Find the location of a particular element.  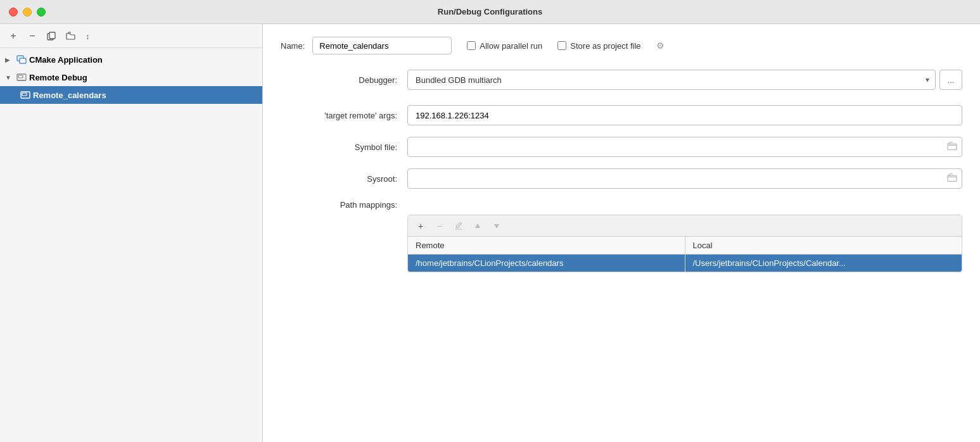

store-as-project-input is located at coordinates (562, 46).